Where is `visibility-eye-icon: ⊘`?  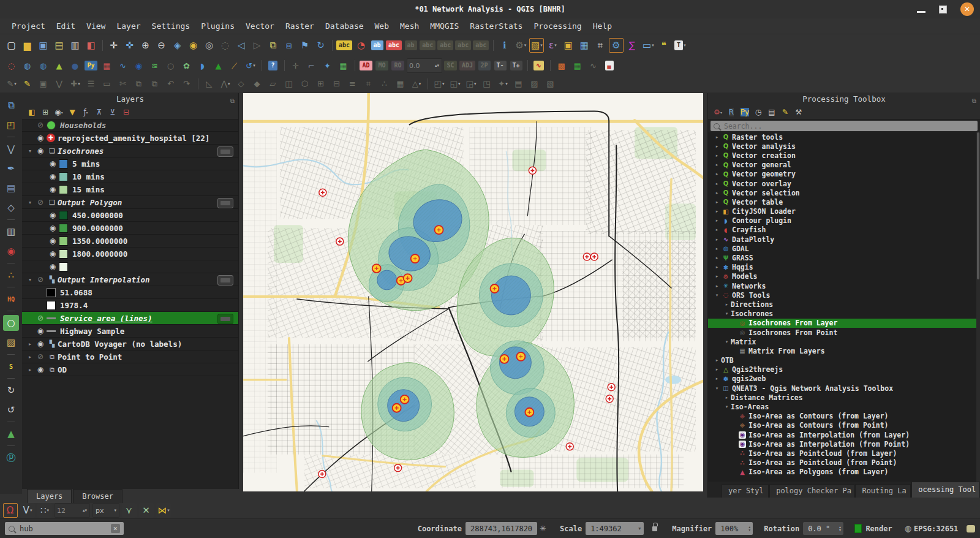 visibility-eye-icon: ⊘ is located at coordinates (40, 125).